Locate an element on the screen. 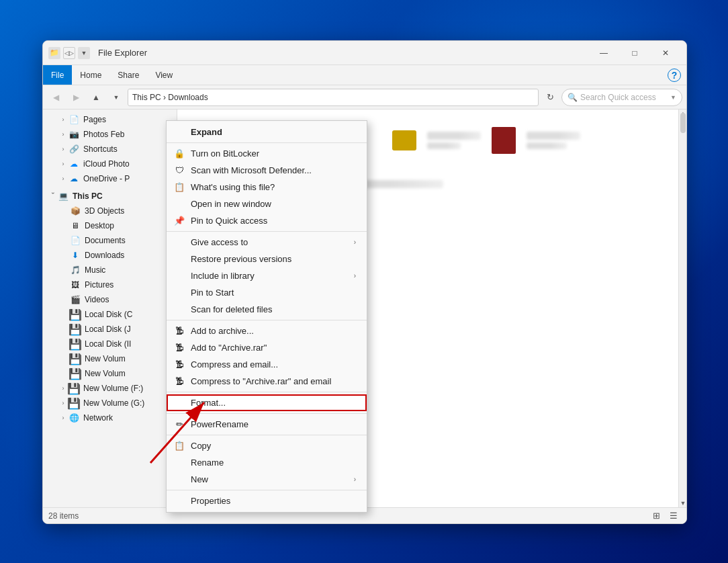 This screenshot has height=563, width=728. sidebar-item-icloud: › ☁ iCloud Photo is located at coordinates (110, 164).